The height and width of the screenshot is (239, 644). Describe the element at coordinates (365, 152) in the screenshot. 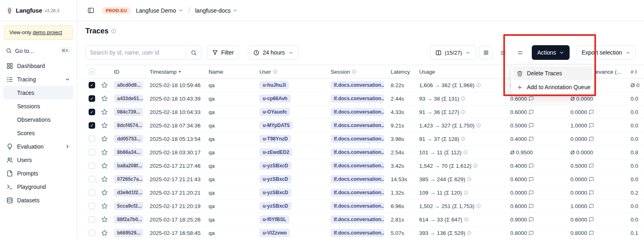

I see `table-row: 8b66a34... 2025-02-18 03:30:17 qa u-zEwd…` at that location.